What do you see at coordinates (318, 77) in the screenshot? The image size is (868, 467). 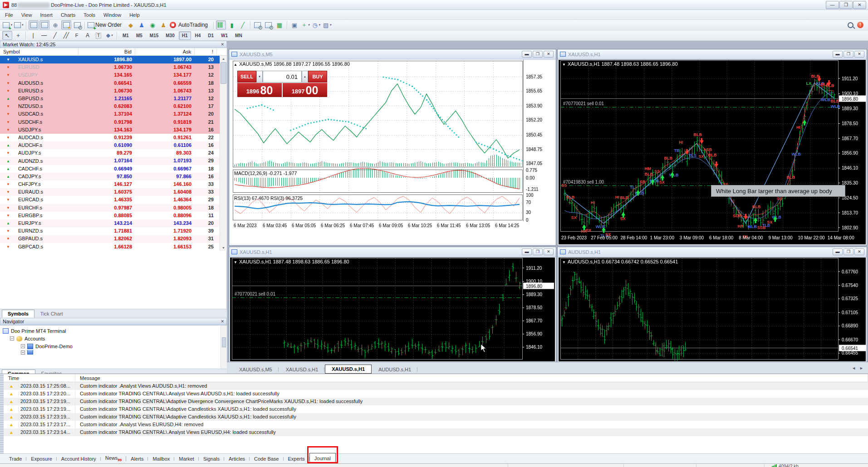 I see `buy-button: BUY` at bounding box center [318, 77].